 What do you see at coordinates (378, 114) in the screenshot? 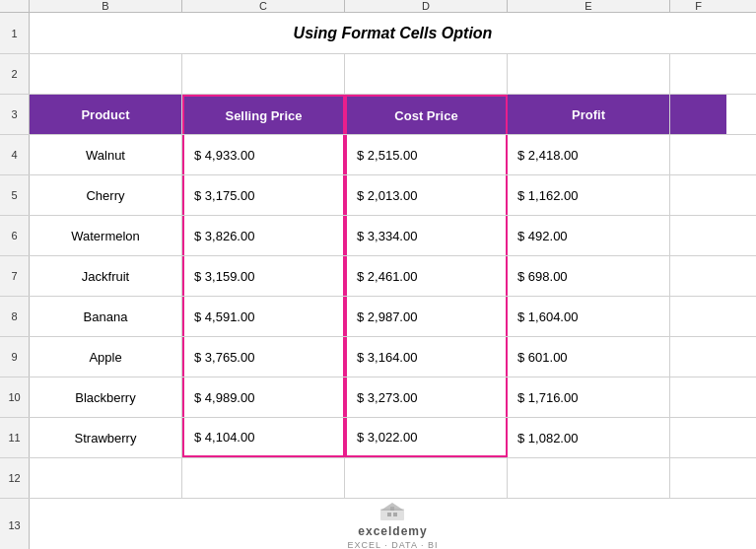
I see `row-3-header: 3 Product Selling Price Cost Price Profi…` at bounding box center [378, 114].